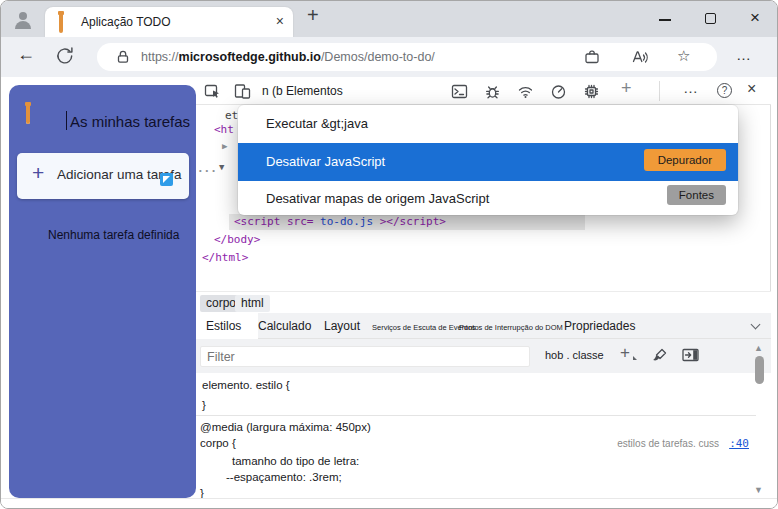 The width and height of the screenshot is (778, 509). I want to click on rule-divider, so click(476, 416).